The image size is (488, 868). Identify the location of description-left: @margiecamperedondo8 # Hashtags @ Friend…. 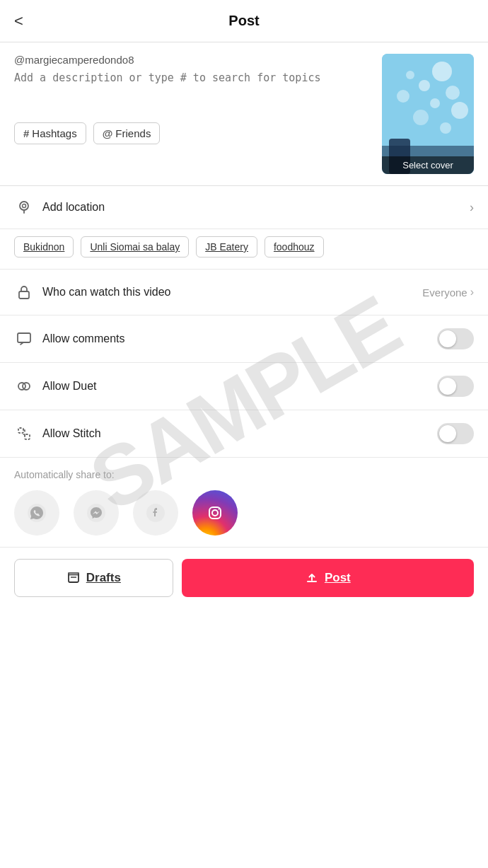
(194, 114).